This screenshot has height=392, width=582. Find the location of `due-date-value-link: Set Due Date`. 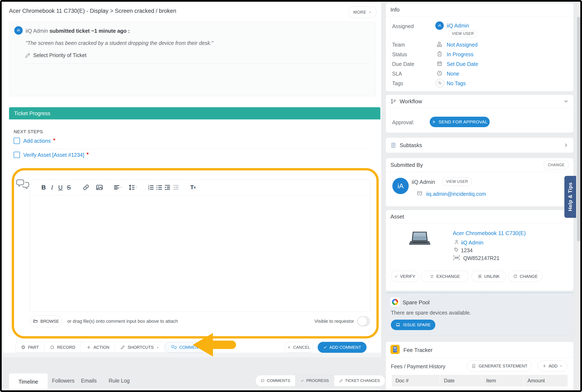

due-date-value-link: Set Due Date is located at coordinates (462, 64).